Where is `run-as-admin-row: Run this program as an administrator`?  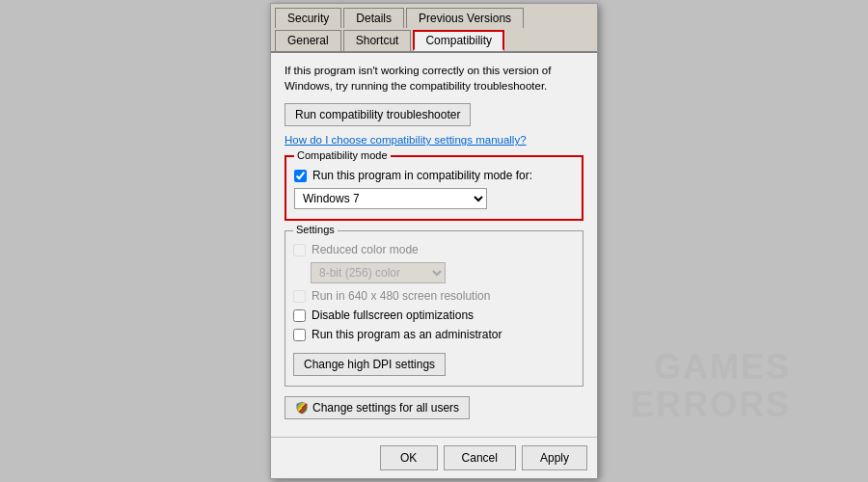 run-as-admin-row: Run this program as an administrator is located at coordinates (434, 335).